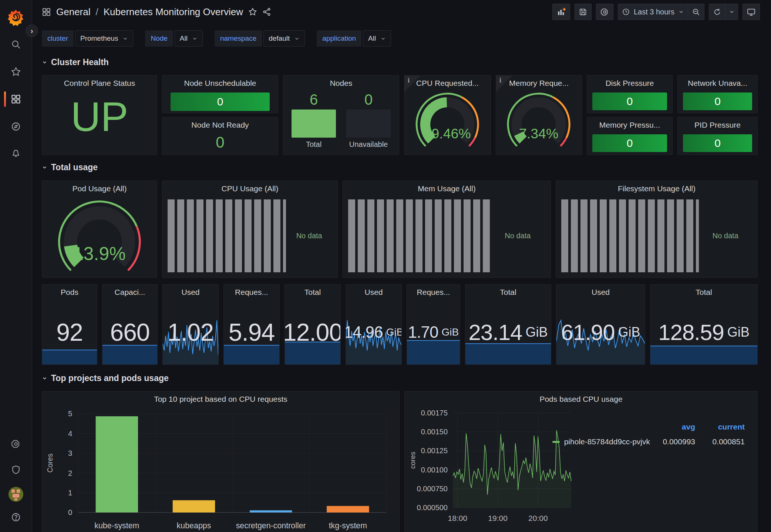  What do you see at coordinates (16, 44) in the screenshot?
I see `sidebar-item-search` at bounding box center [16, 44].